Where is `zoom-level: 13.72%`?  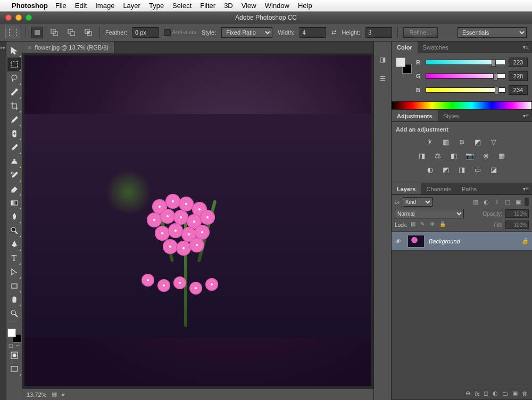 zoom-level: 13.72% is located at coordinates (36, 395).